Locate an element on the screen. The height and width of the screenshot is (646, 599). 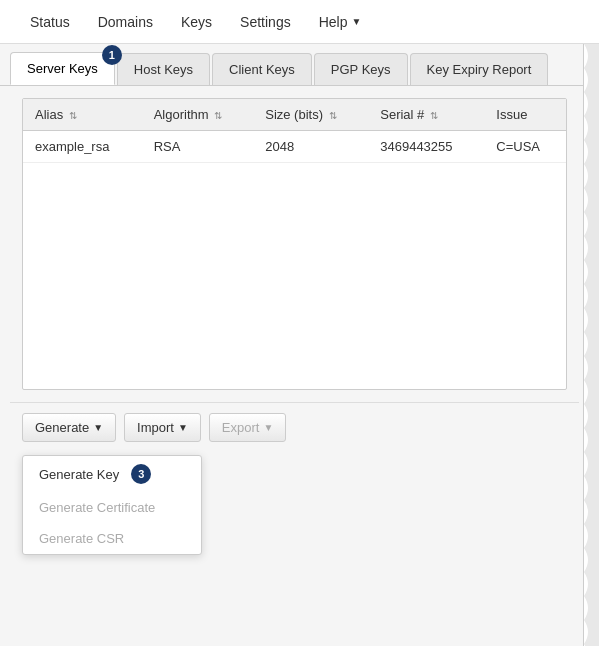
nav-settings: Settings is located at coordinates (266, 22).